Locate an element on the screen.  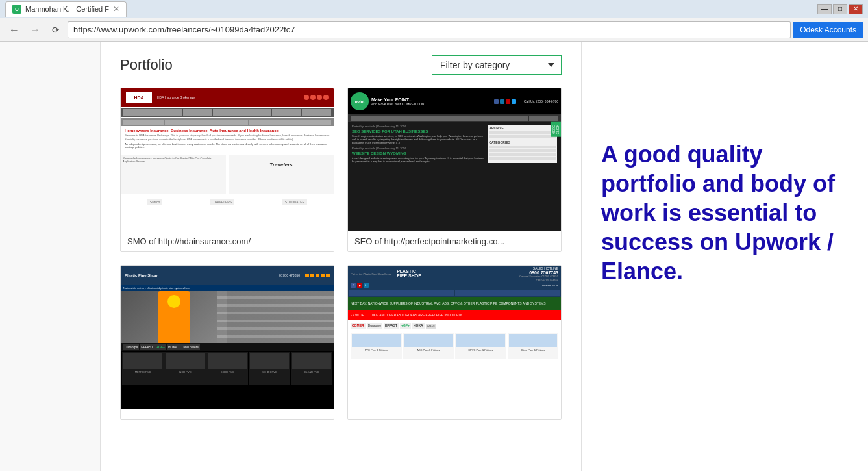
thumb-p2-logos: COMER Durapipe EFFAST +GF+ HOKA WRAS is located at coordinates (454, 326).